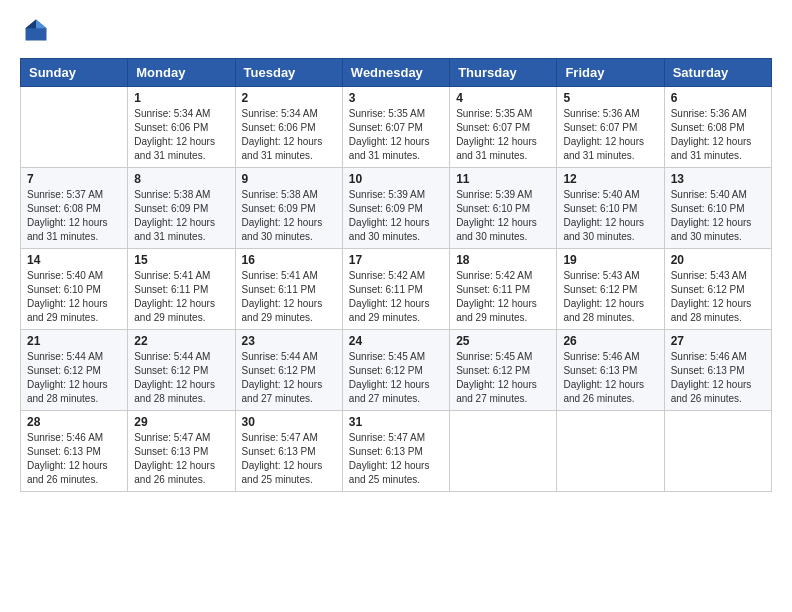  What do you see at coordinates (288, 73) in the screenshot?
I see `weekday-header-tuesday: Tuesday` at bounding box center [288, 73].